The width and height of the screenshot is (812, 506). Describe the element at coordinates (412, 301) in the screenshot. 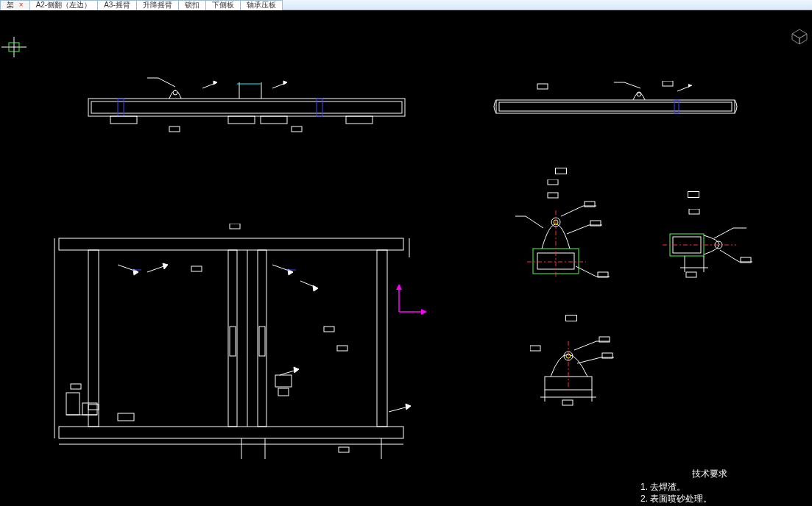

I see `ucs-icon` at that location.